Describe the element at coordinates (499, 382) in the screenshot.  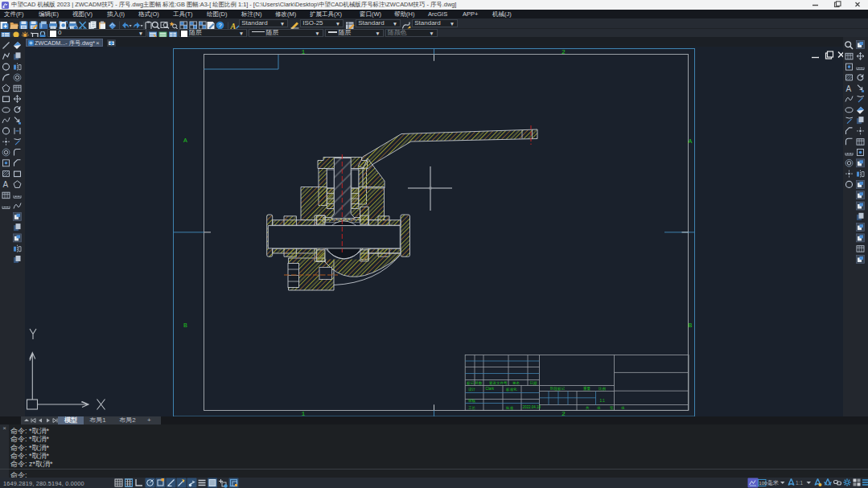
I see `svg-text: 更改文件号` at that location.